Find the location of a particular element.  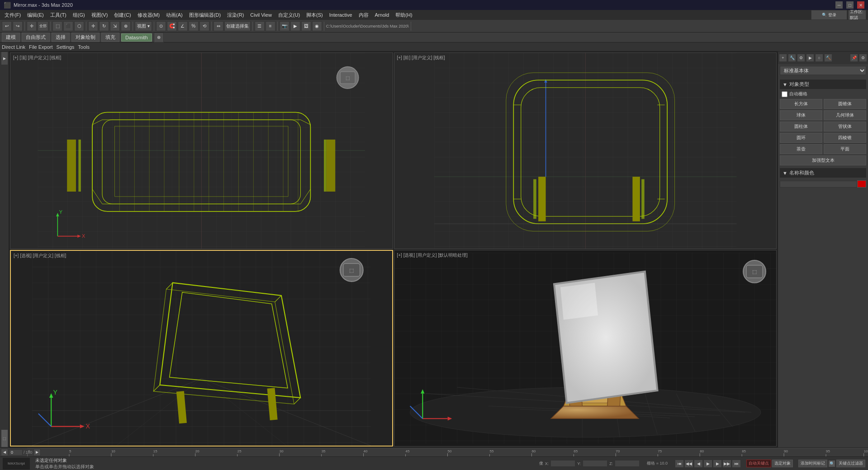

timeline-ruler: 0 5 10 15 20 25 30 35 40 is located at coordinates (434, 452).